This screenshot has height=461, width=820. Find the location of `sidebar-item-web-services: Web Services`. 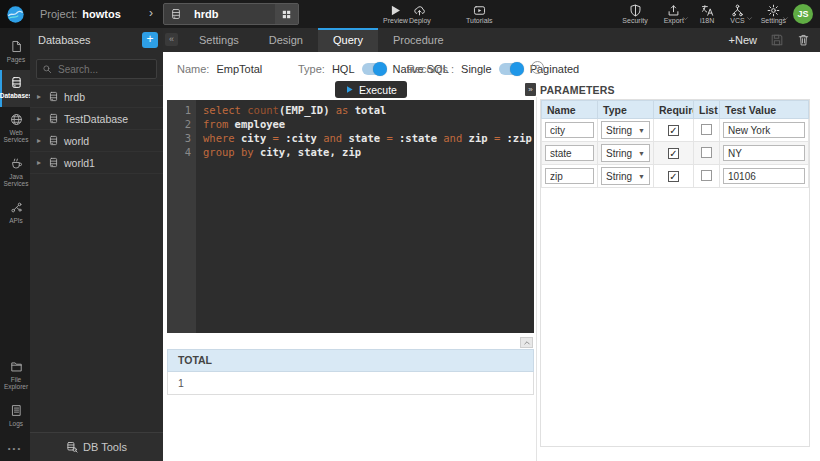

sidebar-item-web-services: Web Services is located at coordinates (15, 129).